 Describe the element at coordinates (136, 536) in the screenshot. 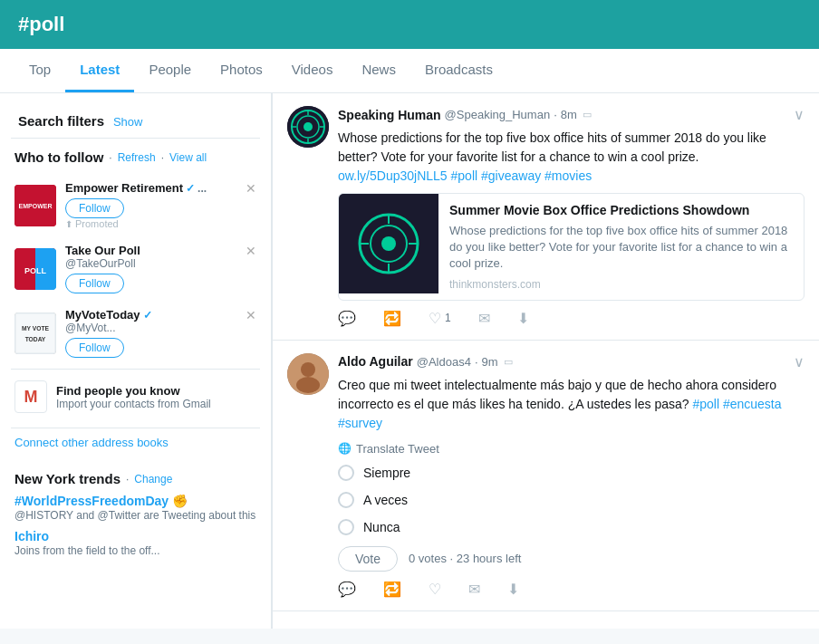

I see `trend-name-ichiro: Ichiro` at that location.